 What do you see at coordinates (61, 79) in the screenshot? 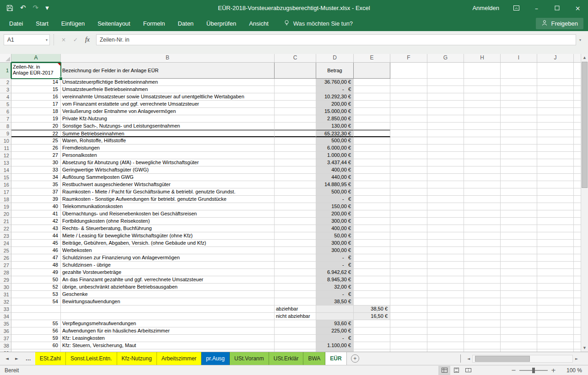
I see `fill-handle` at bounding box center [61, 79].